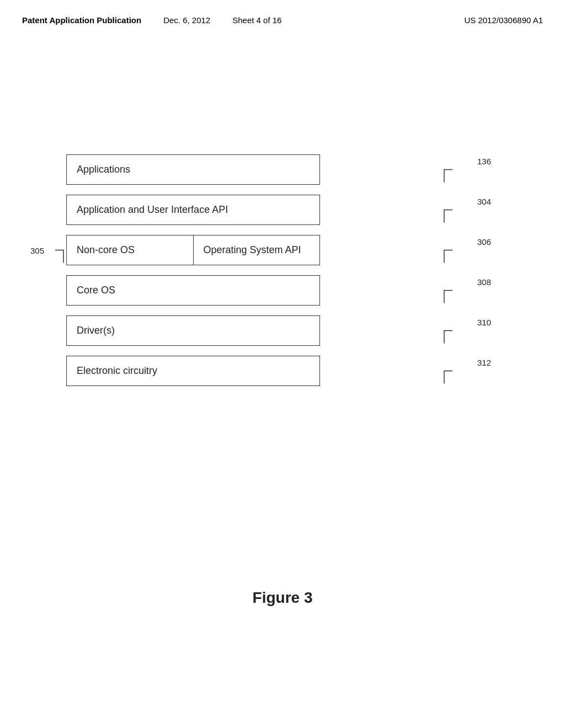 The image size is (565, 728). I want to click on patent-number: US 2012/0306890 A1, so click(503, 20).